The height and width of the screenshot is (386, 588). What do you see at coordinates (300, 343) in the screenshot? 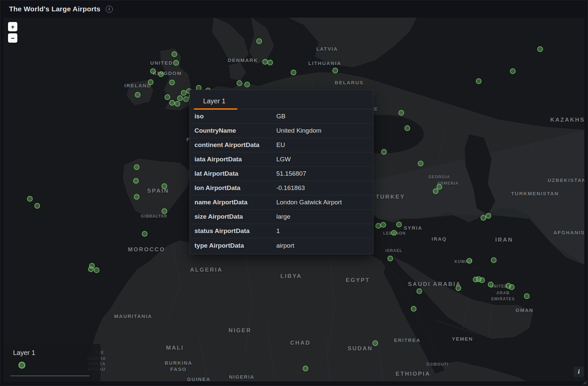
I see `map-country-label: CHAD` at bounding box center [300, 343].